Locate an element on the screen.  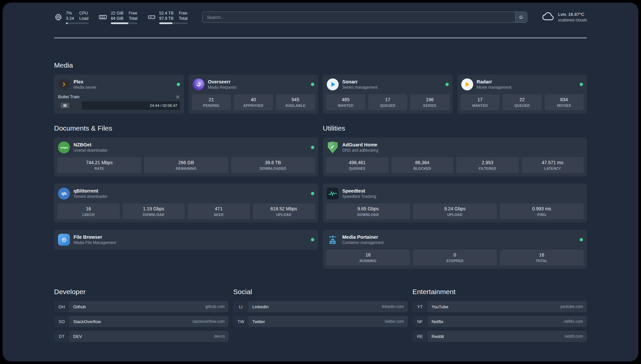
bookmark-stackoverflow: SO StackOverflow stackoverflow.com is located at coordinates (141, 321).